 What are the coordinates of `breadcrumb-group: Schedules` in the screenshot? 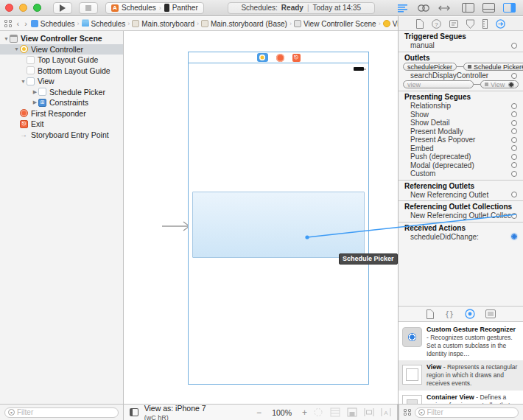 It's located at (104, 24).